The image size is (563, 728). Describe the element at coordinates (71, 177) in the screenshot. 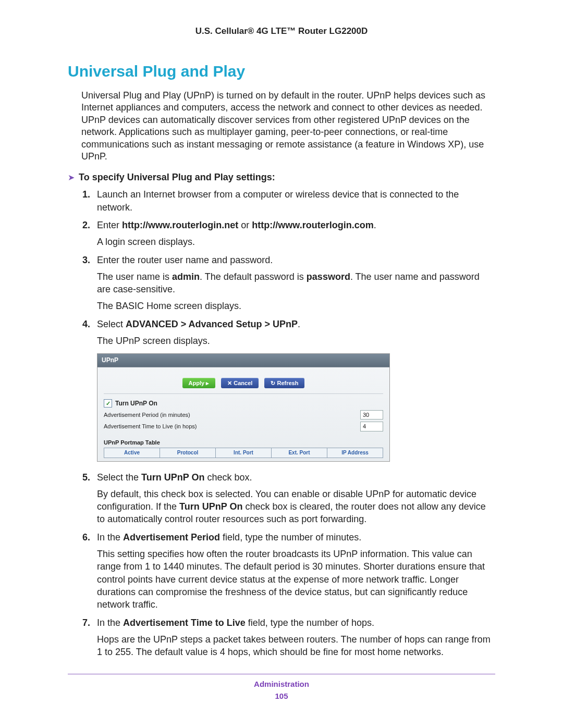

I see `arrow-icon: ➤` at that location.